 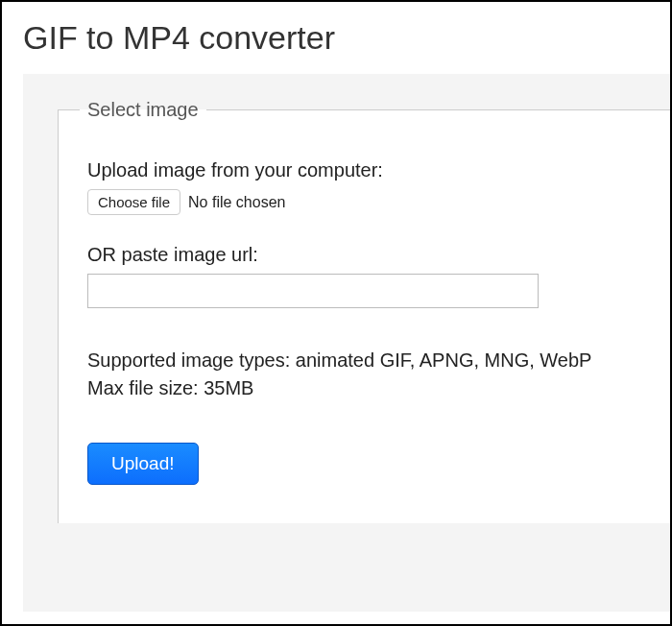 I want to click on upload-button: Upload!, so click(x=143, y=464).